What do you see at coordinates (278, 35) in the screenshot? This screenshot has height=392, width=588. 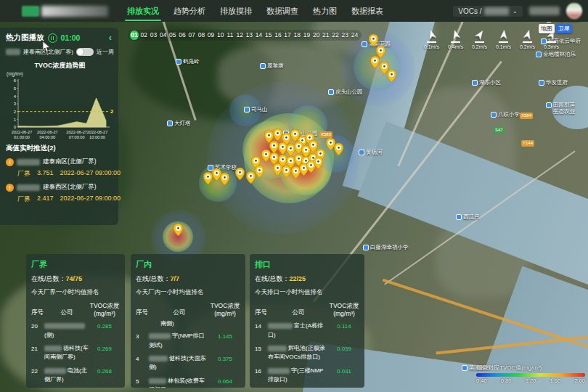 I see `timeline-hour: 16` at bounding box center [278, 35].